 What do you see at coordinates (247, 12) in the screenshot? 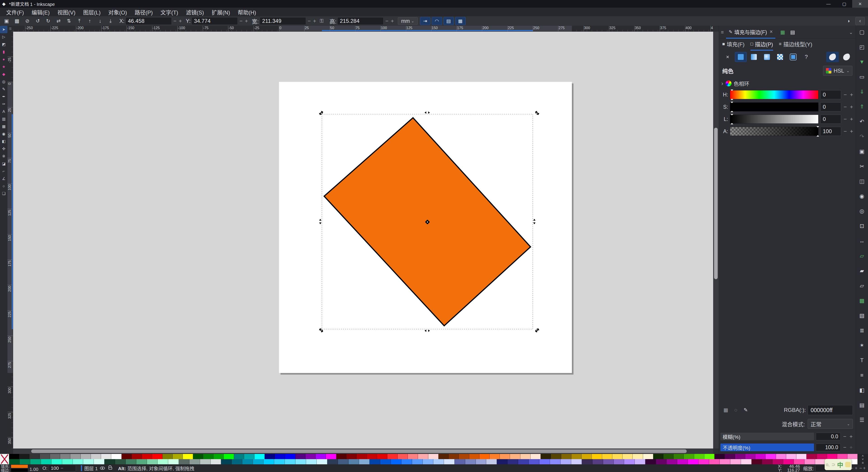
I see `menu-item-h: 帮助(H)` at bounding box center [247, 12].